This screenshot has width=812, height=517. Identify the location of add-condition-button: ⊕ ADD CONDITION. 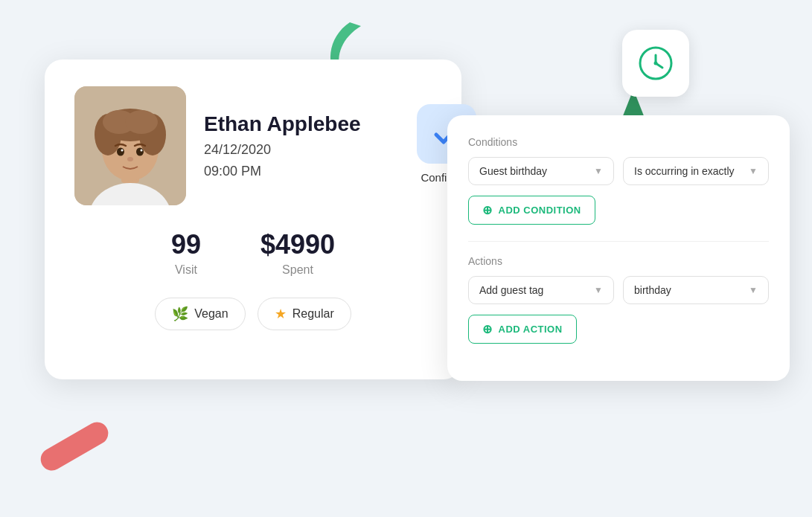
(531, 210).